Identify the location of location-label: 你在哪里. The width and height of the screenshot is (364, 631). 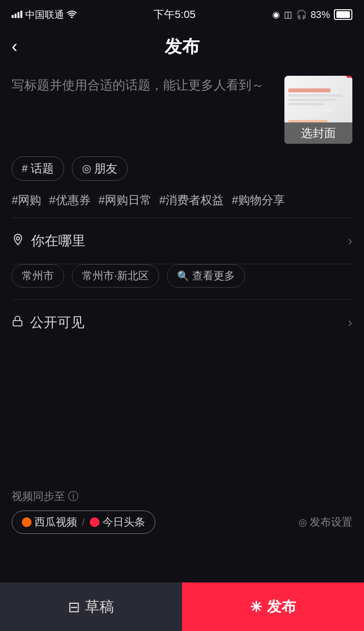
(186, 241).